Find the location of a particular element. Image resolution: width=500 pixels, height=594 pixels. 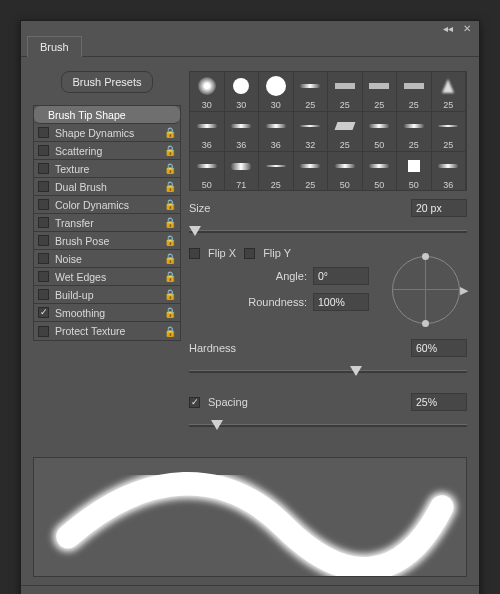

option-texture: Texture🔒 is located at coordinates (107, 169).